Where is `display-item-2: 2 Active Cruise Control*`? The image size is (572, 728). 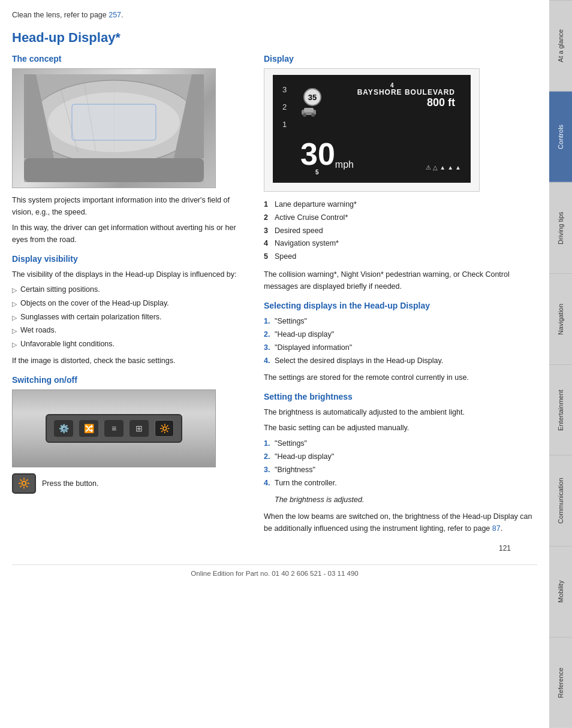 display-item-2: 2 Active Cruise Control* is located at coordinates (401, 218).